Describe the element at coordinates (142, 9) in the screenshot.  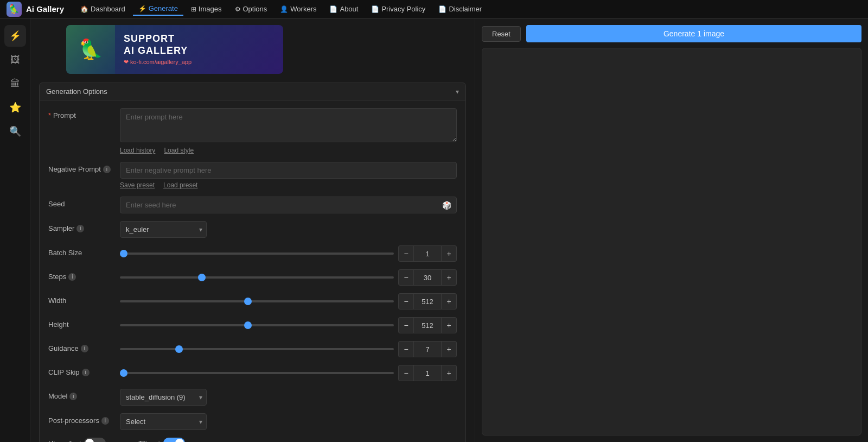
I see `generate-icon: ⚡` at that location.